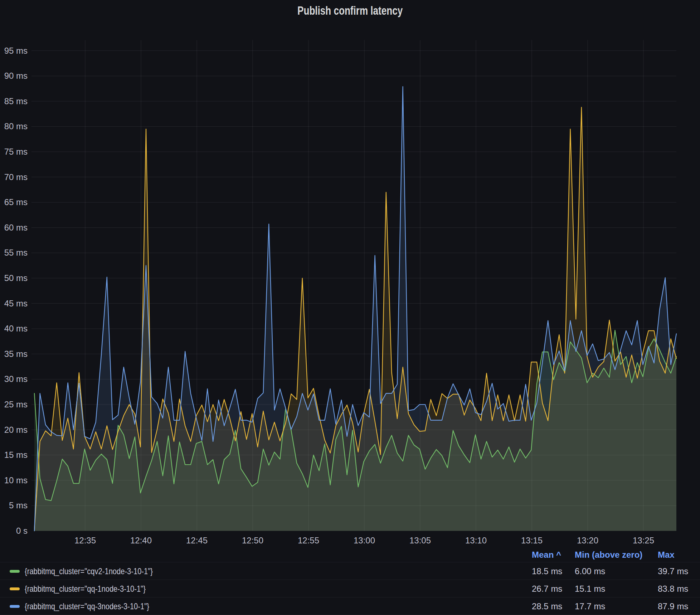 This screenshot has width=700, height=615. Describe the element at coordinates (85, 541) in the screenshot. I see `svg-text: 12:35` at that location.